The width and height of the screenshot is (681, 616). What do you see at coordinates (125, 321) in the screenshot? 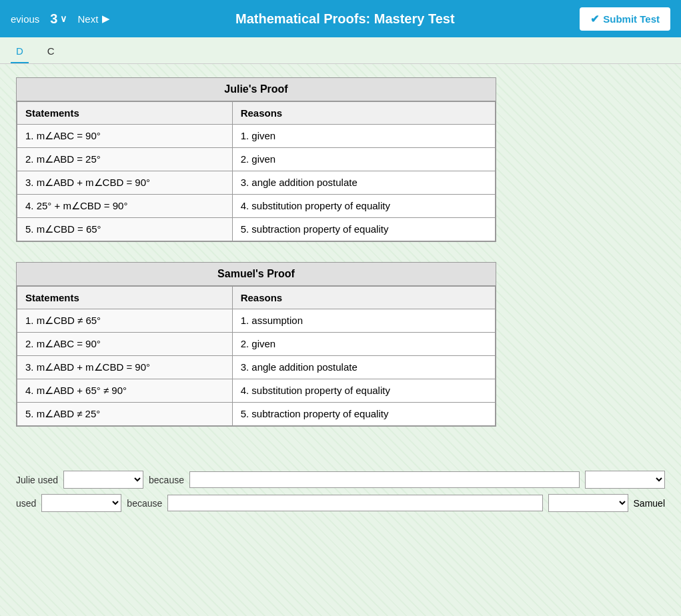
I see `statement-cell: 1. m∠CBD ≠ 65°` at bounding box center [125, 321].